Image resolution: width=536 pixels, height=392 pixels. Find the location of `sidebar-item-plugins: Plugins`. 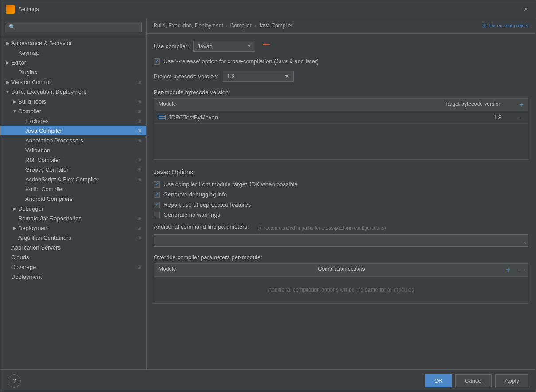

sidebar-item-plugins: Plugins is located at coordinates (74, 72).